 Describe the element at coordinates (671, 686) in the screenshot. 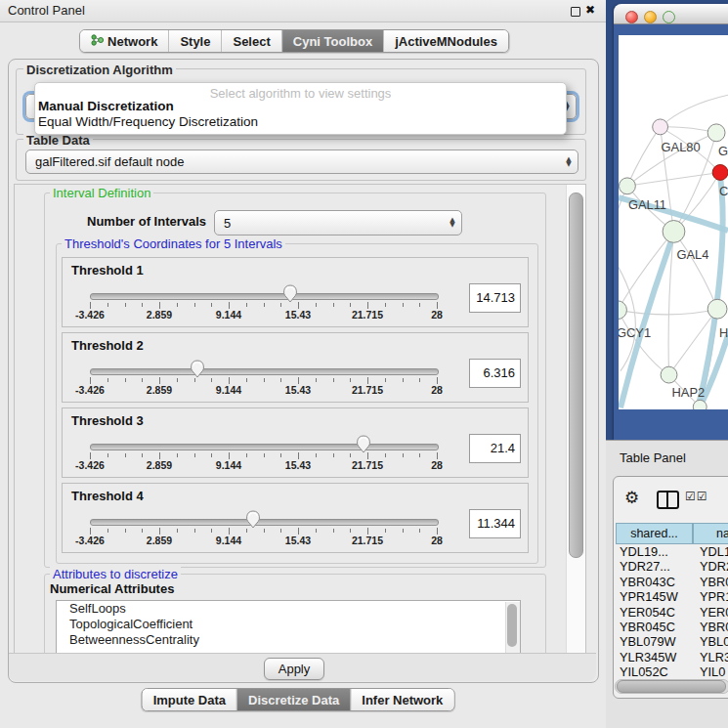

I see `table-horizontal-scrollbar-thumb` at that location.